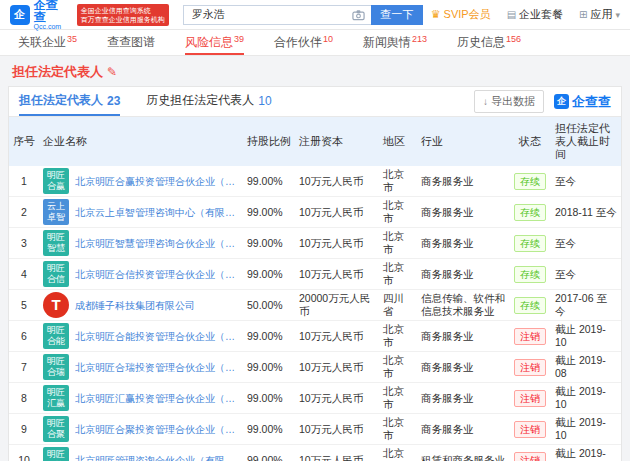 Image resolution: width=630 pixels, height=461 pixels. I want to click on apps-icon: ⊞, so click(583, 14).